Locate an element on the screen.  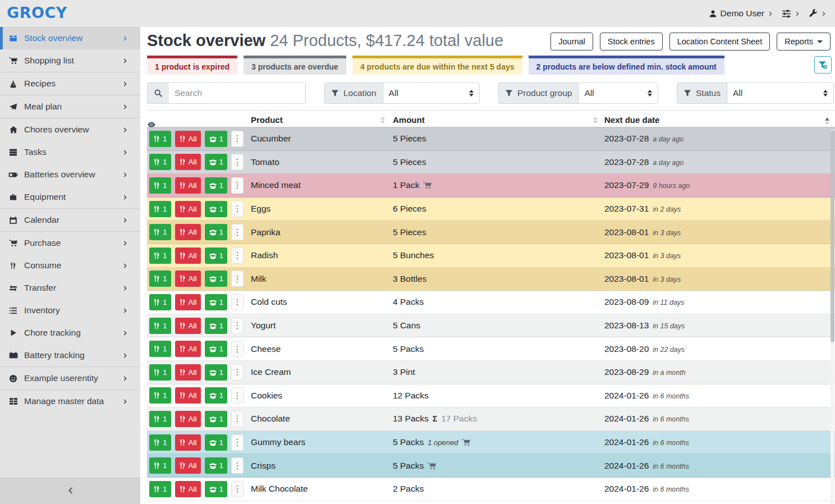
sidebar-item-manage-master-data: Manage master data is located at coordinates (70, 401).